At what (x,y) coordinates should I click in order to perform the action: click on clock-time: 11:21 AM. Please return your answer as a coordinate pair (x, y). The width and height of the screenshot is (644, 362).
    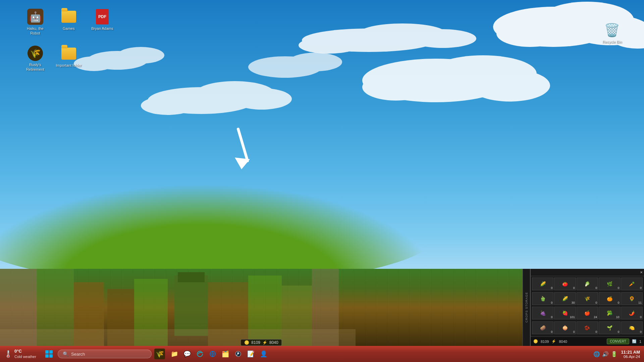
    Looking at the image, I should click on (631, 352).